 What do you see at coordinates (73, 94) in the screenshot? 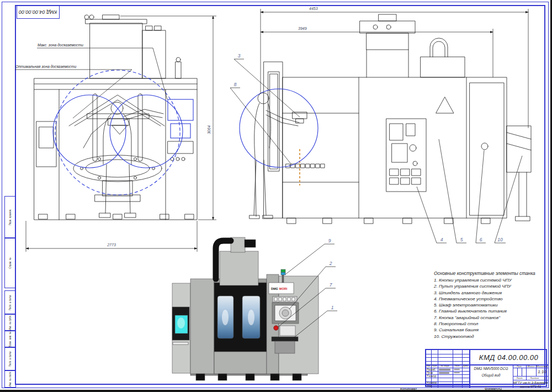
I see `opt-zone-leader` at bounding box center [73, 94].